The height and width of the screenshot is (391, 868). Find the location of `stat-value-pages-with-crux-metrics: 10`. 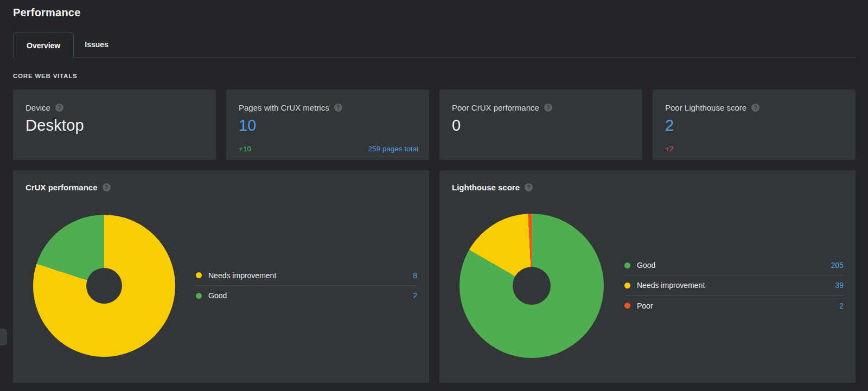

stat-value-pages-with-crux-metrics: 10 is located at coordinates (329, 126).